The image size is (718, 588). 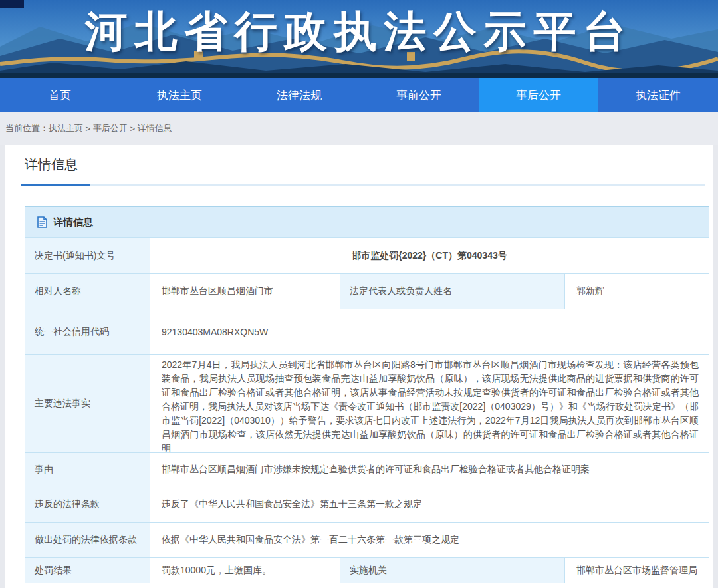 What do you see at coordinates (88, 540) in the screenshot?
I see `penalty-basis-label: 做出处罚的法律依据条款` at bounding box center [88, 540].